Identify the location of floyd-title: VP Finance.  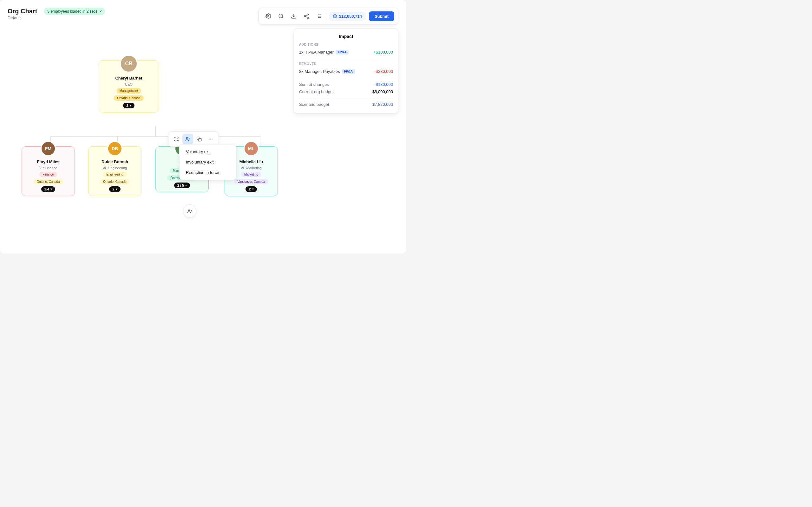
(48, 168).